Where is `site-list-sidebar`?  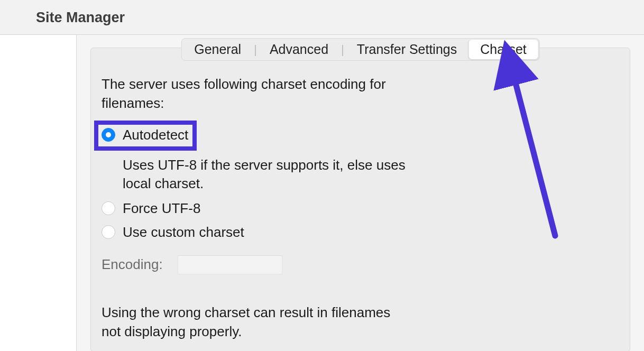
site-list-sidebar is located at coordinates (38, 193).